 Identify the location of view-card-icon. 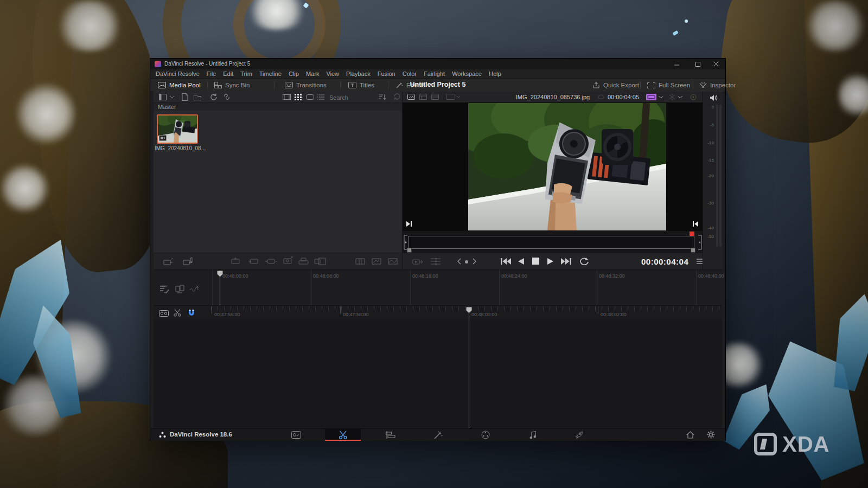
(310, 97).